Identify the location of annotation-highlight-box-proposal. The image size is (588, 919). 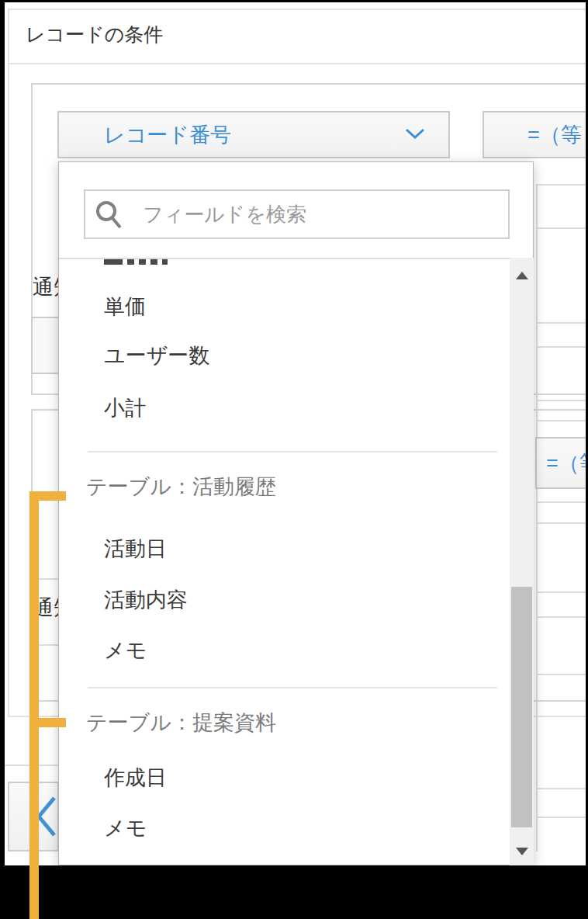
(285, 722).